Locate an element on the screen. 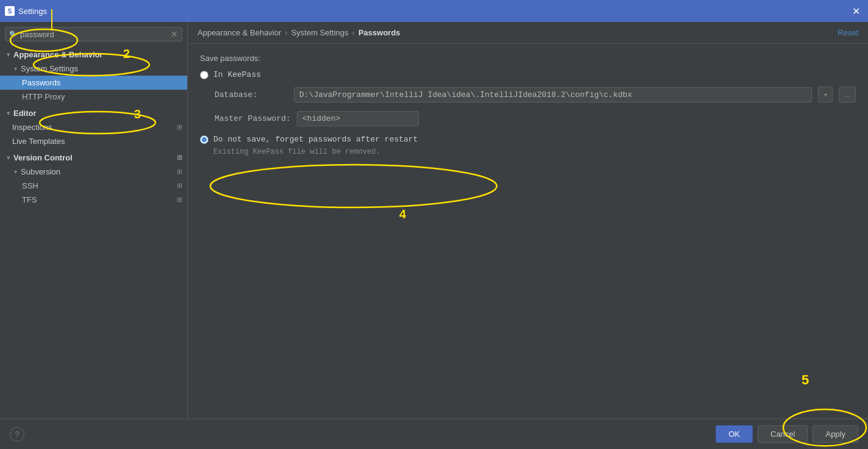 This screenshot has width=868, height=449. sidebar-item-ssh-label: SSH is located at coordinates (30, 185).